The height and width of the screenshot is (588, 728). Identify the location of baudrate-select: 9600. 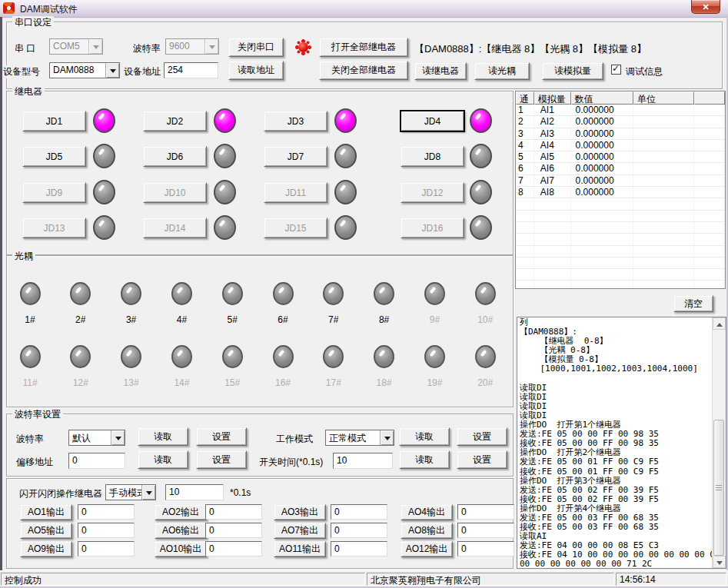
(192, 46).